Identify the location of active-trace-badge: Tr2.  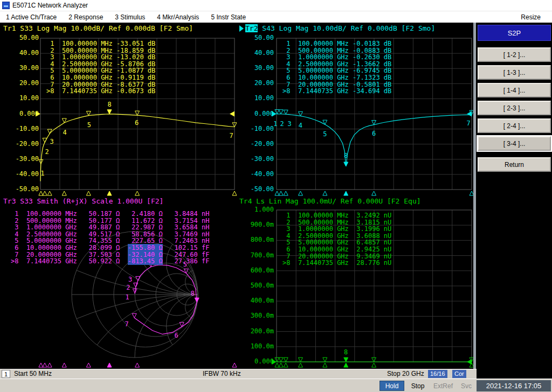
(251, 28).